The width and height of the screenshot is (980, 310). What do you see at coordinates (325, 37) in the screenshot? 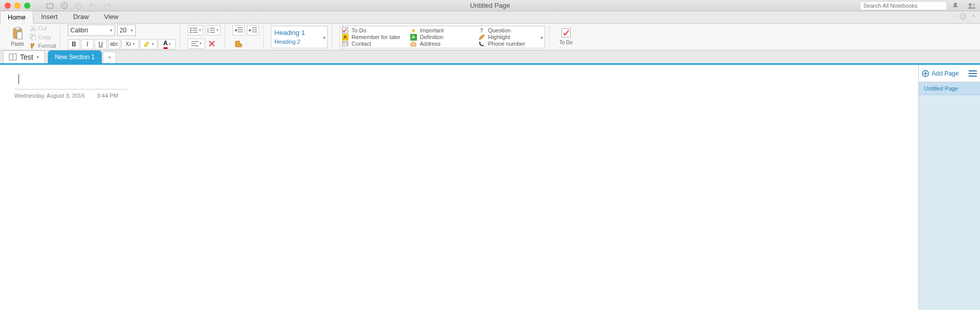
I see `styles-expand-icon: ▸` at bounding box center [325, 37].